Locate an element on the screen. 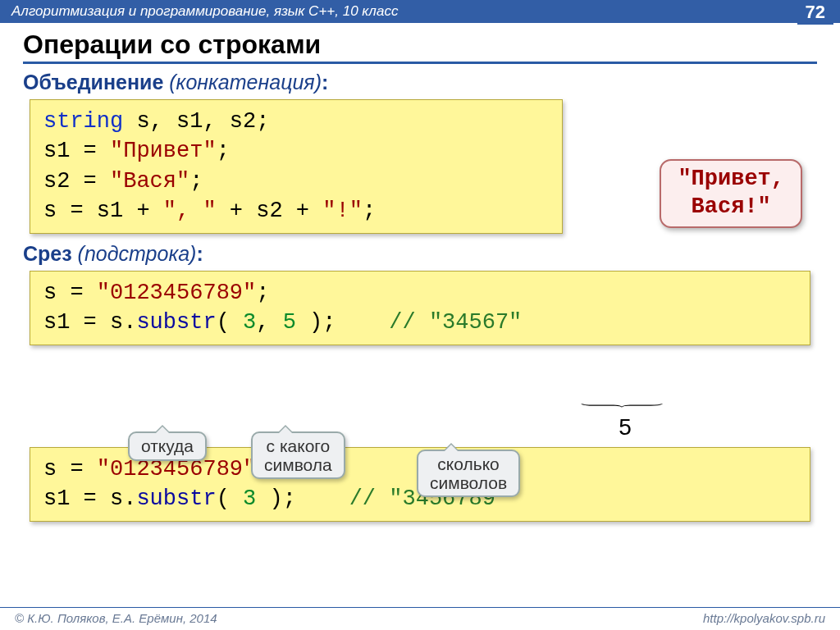  code-block-substr1: s = "0123456789"; s1 = s.substr( 3, 5 );… is located at coordinates (420, 308).